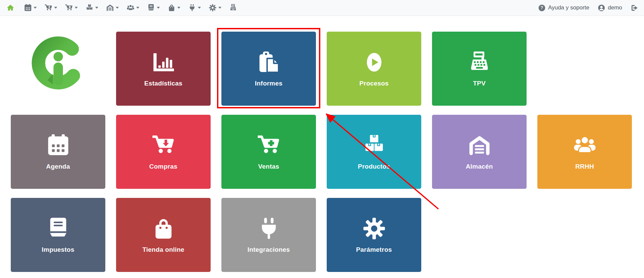 The image size is (644, 278). What do you see at coordinates (164, 62) in the screenshot?
I see `chart-bar-icon` at bounding box center [164, 62].